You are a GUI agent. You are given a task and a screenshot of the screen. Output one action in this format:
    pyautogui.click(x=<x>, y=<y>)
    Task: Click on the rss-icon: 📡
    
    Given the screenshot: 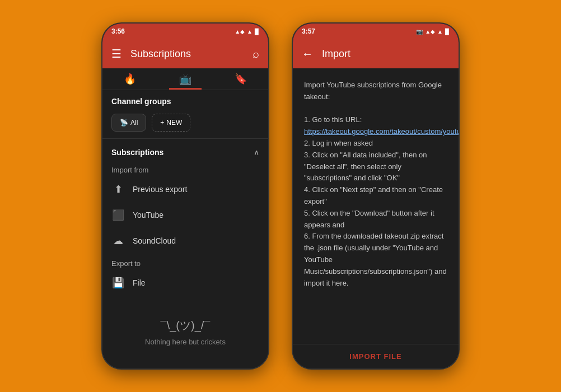 What is the action you would take?
    pyautogui.click(x=124, y=123)
    